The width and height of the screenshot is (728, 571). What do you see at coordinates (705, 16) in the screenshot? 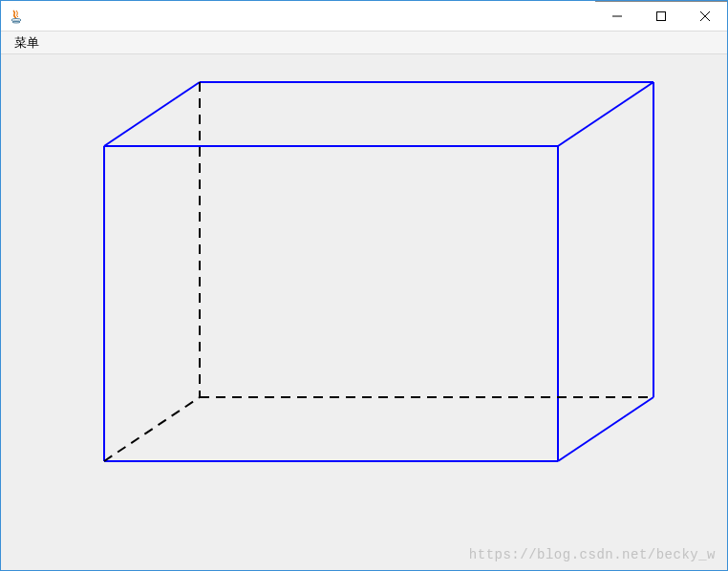
I see `close-button` at bounding box center [705, 16].